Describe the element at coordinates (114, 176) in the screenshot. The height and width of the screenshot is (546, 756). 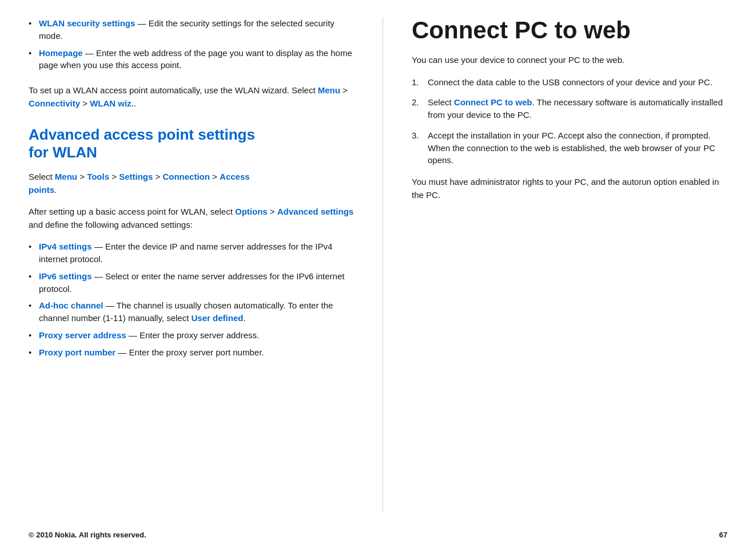
I see `select-gt2: >` at that location.